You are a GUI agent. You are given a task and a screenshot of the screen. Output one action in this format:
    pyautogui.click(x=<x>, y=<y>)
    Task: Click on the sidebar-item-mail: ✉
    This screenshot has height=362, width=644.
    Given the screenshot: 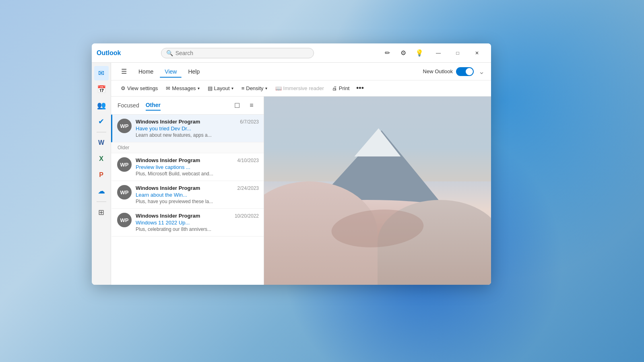 What is the action you would take?
    pyautogui.click(x=101, y=73)
    